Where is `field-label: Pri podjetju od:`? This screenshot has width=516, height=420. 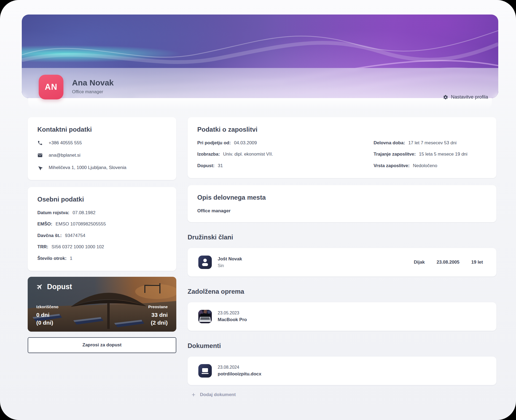
field-label: Pri podjetju od: is located at coordinates (214, 143).